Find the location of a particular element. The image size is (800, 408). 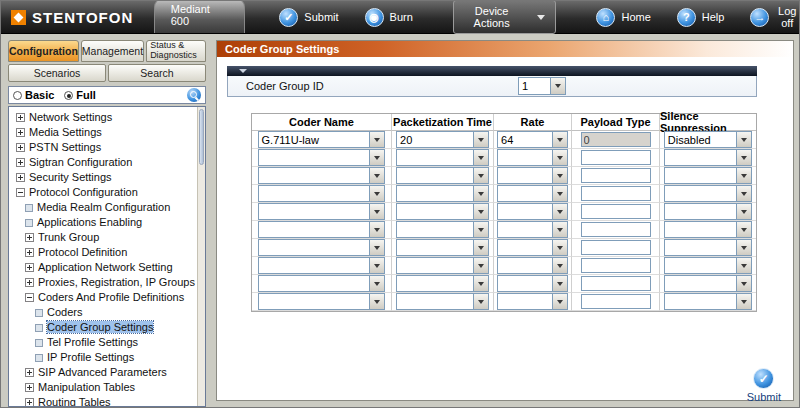

tab-management: Management is located at coordinates (112, 51).